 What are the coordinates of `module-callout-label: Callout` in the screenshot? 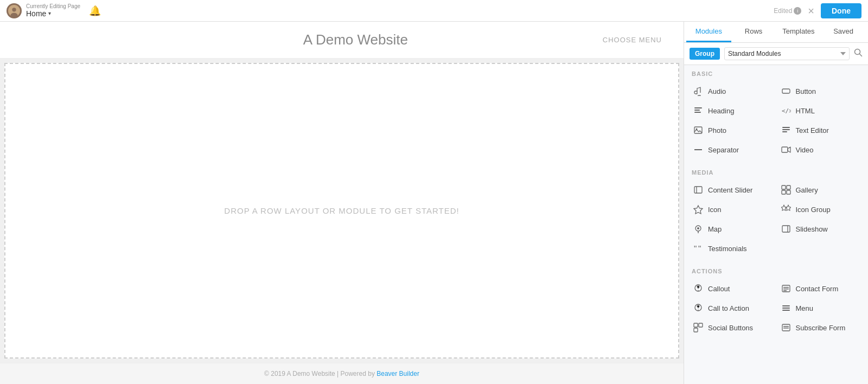 It's located at (719, 289).